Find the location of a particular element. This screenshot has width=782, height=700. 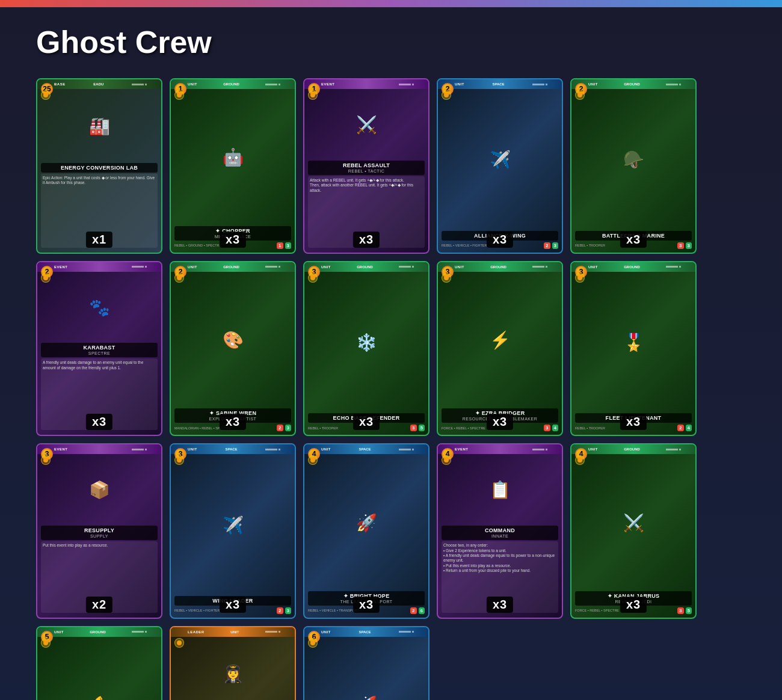

card-wrapper-chopper: UNIT GROUND 1 🤖 is located at coordinates (233, 166).